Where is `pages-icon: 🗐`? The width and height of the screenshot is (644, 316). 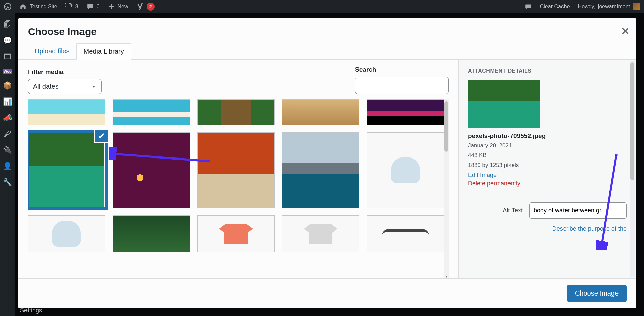 pages-icon: 🗐 is located at coordinates (7, 25).